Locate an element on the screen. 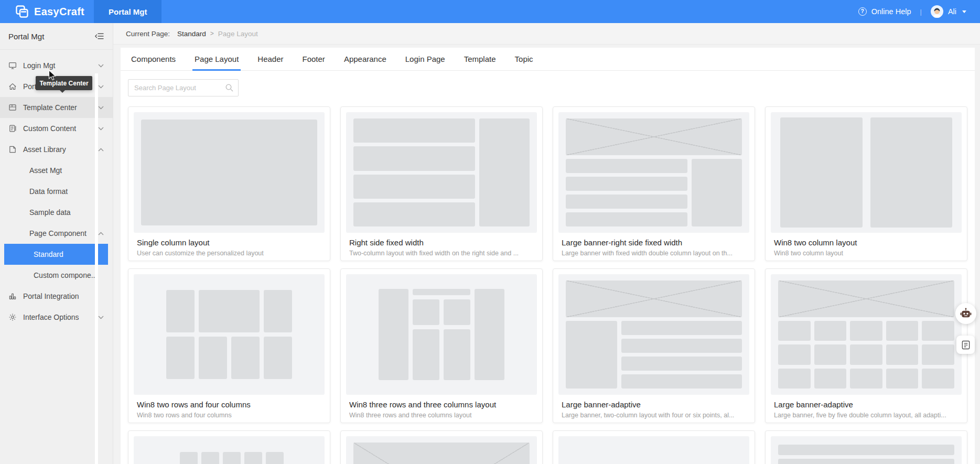  sidebar-item-label: Page Component is located at coordinates (58, 233).